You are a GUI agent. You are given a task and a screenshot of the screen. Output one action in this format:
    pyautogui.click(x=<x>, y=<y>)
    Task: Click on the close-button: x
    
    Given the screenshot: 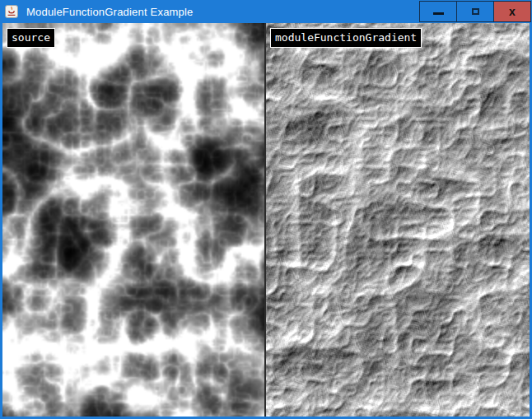 What is the action you would take?
    pyautogui.click(x=512, y=12)
    